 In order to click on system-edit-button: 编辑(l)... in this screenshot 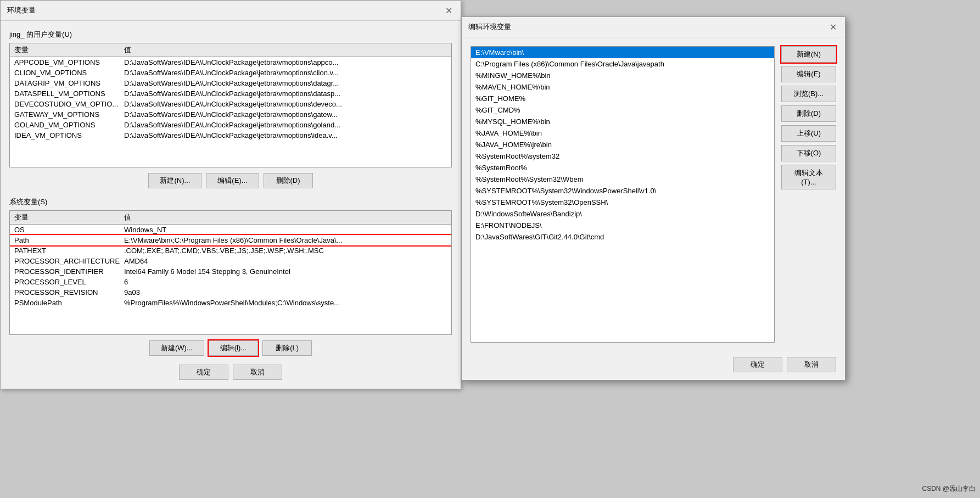, I will do `click(233, 348)`.